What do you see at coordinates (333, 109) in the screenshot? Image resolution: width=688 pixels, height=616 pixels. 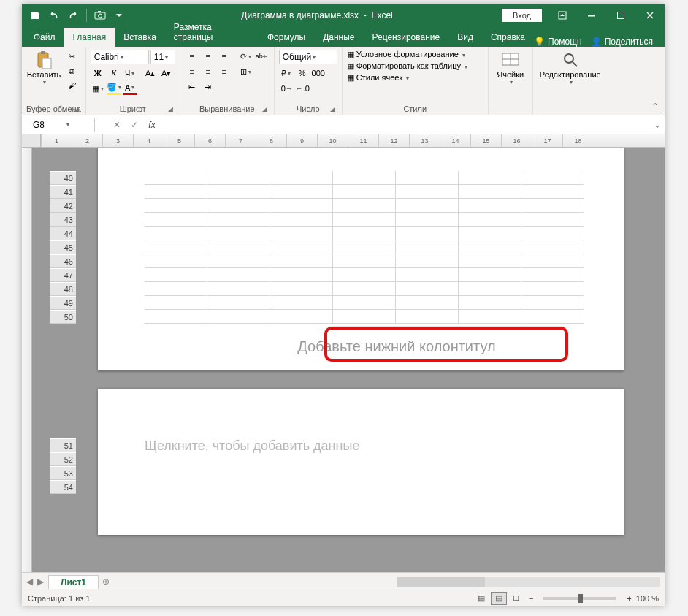 I see `number-launcher-icon: ◢` at bounding box center [333, 109].